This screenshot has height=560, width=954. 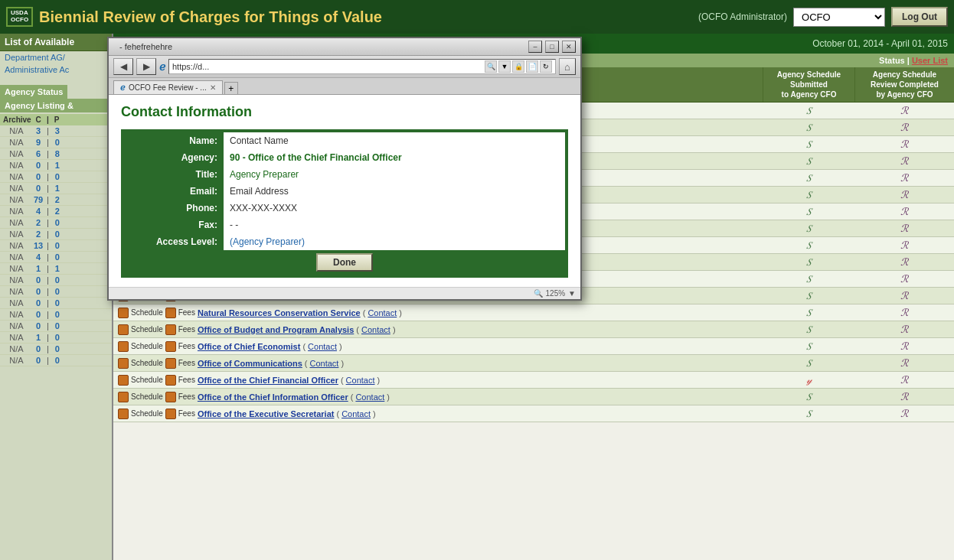 What do you see at coordinates (249, 347) in the screenshot?
I see `chief-economist-link: Office of Chief Economist` at bounding box center [249, 347].